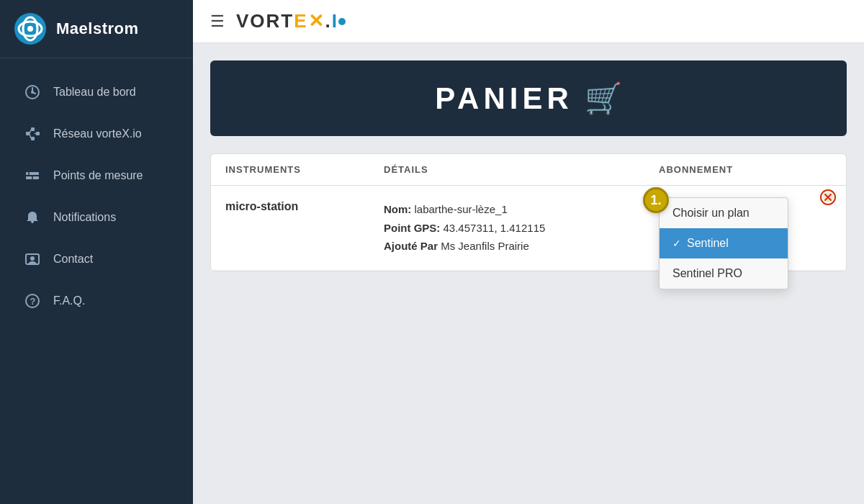 The width and height of the screenshot is (864, 504). I want to click on nom-field: Nom: labarthe-sur-lèze_1, so click(507, 210).